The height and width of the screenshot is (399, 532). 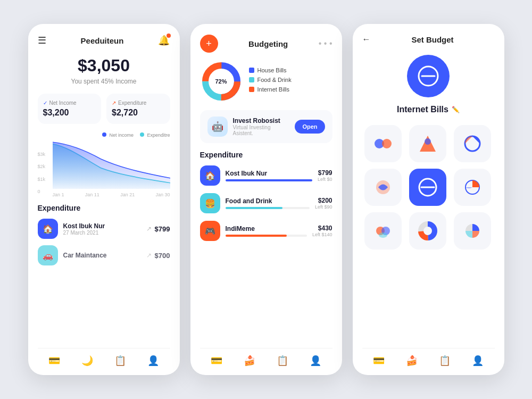 What do you see at coordinates (169, 36) in the screenshot?
I see `notification-dot` at bounding box center [169, 36].